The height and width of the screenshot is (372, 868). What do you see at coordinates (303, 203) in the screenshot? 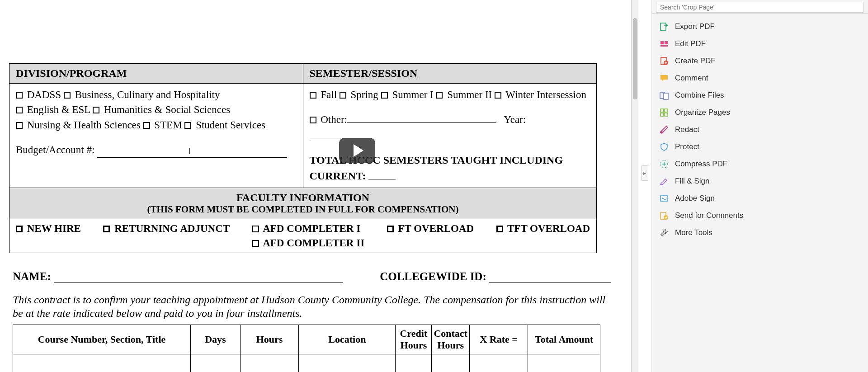
I see `faculty-header: FACULTY INFORMATION (THIS FORM MUST BE C…` at bounding box center [303, 203].